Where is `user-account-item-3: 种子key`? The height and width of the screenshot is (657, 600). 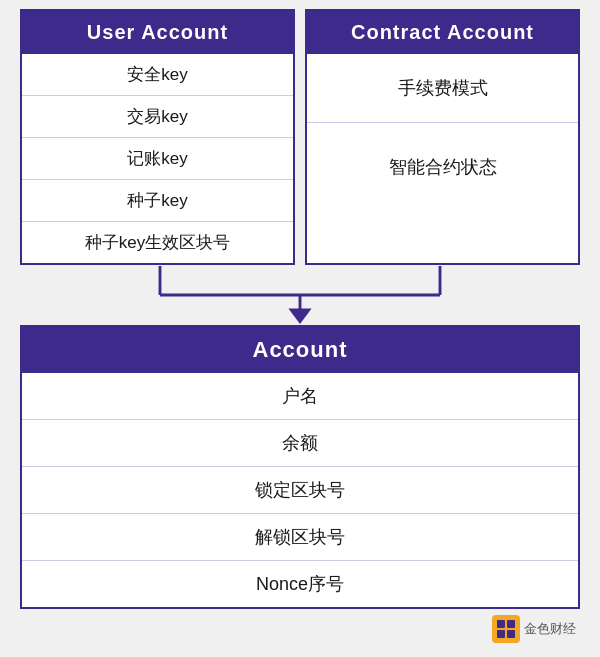
user-account-item-3: 种子key is located at coordinates (158, 201).